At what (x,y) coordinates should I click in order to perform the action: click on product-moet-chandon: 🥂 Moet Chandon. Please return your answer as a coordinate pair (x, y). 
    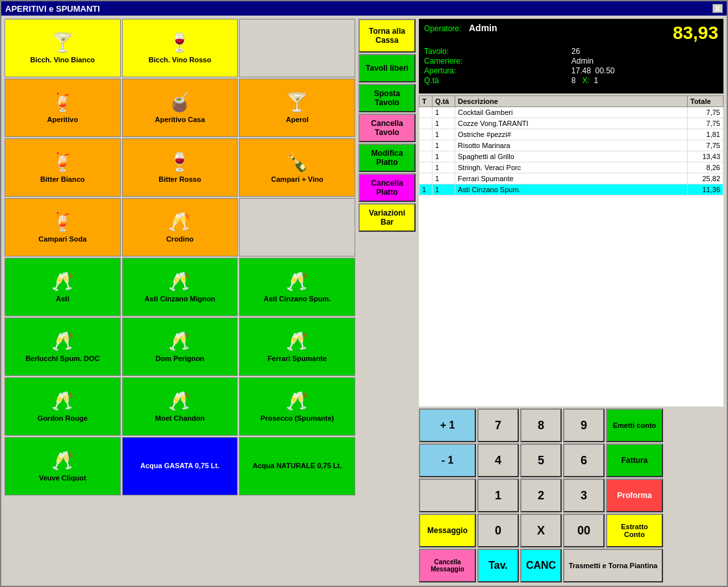
    Looking at the image, I should click on (181, 406).